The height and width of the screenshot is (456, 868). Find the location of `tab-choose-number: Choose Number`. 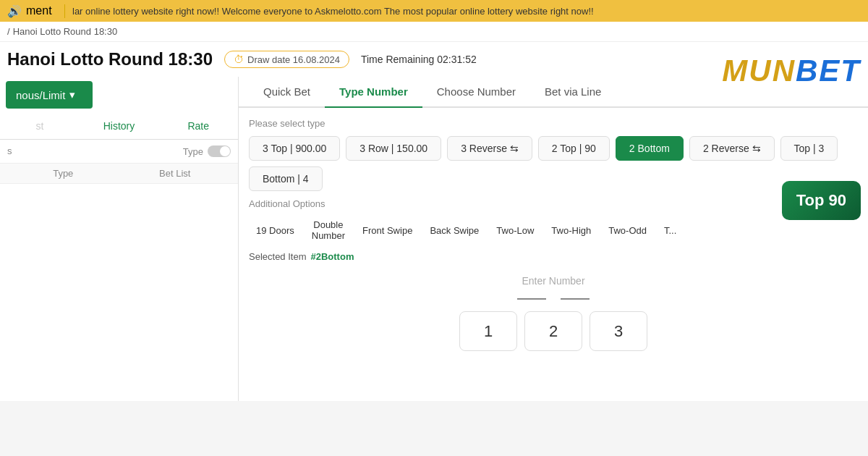

tab-choose-number: Choose Number is located at coordinates (476, 91).